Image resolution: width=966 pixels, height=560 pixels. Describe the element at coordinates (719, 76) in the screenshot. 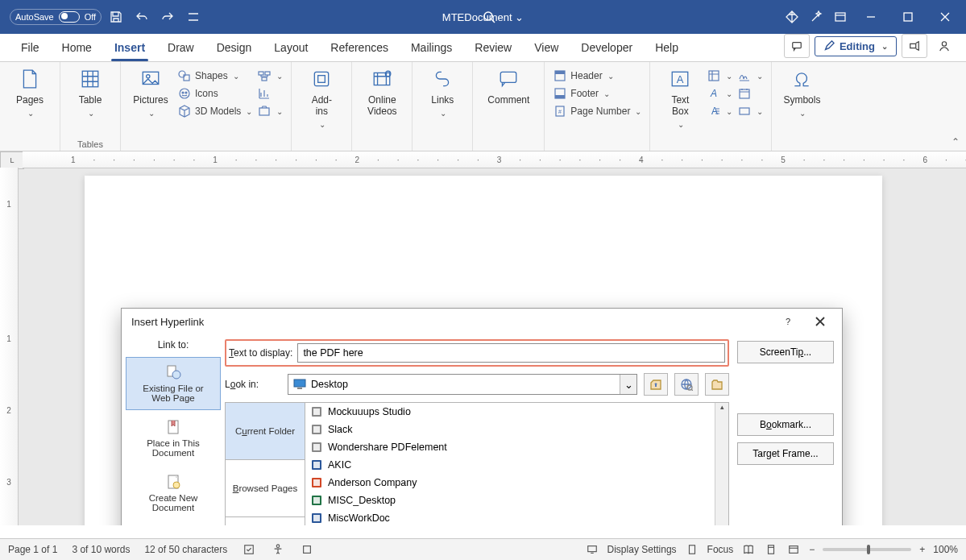

I see `quickparts-button: ⌄` at that location.